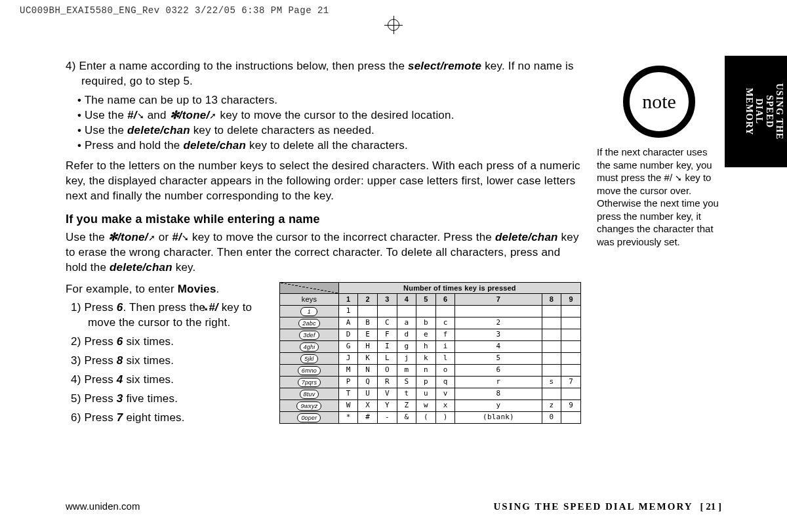  I want to click on footer-url: www.uniden.com, so click(102, 506).